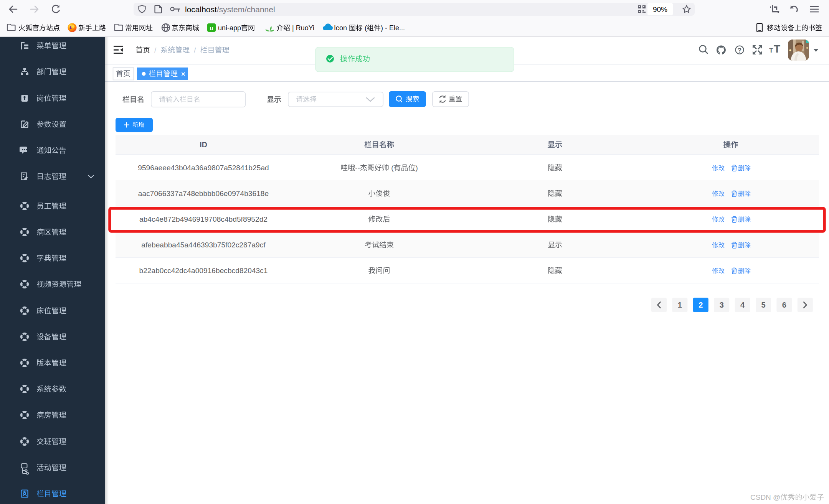 This screenshot has width=829, height=504. I want to click on svg-text: CSDN @, so click(765, 497).